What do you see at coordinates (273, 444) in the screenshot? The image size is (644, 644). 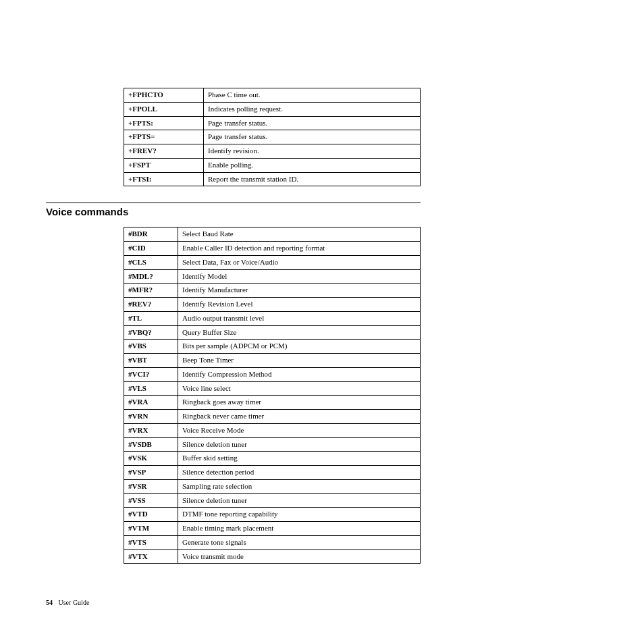 I see `table-row: #VSDBSilence deletion tuner` at bounding box center [273, 444].